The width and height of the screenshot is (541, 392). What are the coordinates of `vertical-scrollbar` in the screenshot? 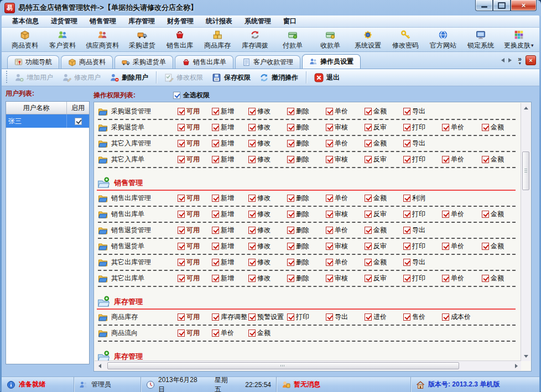 It's located at (526, 232).